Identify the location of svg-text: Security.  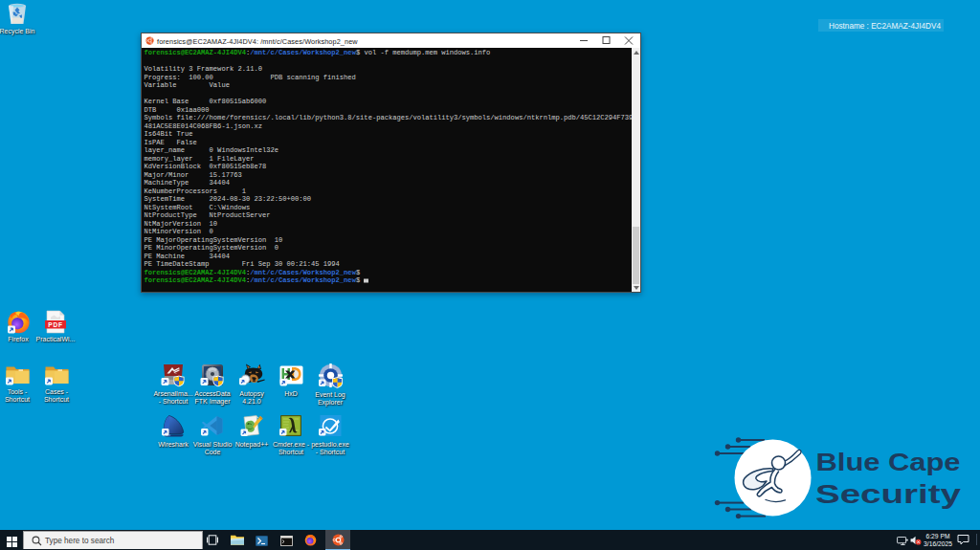
(888, 494).